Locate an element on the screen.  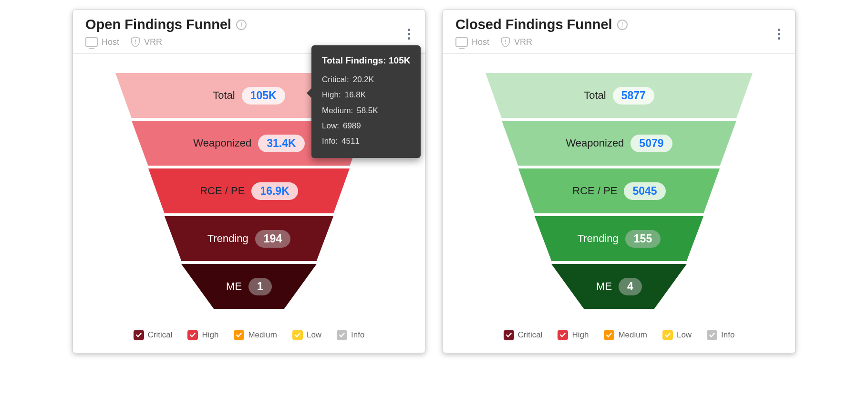
tooltip-title-value: 105K is located at coordinates (400, 60).